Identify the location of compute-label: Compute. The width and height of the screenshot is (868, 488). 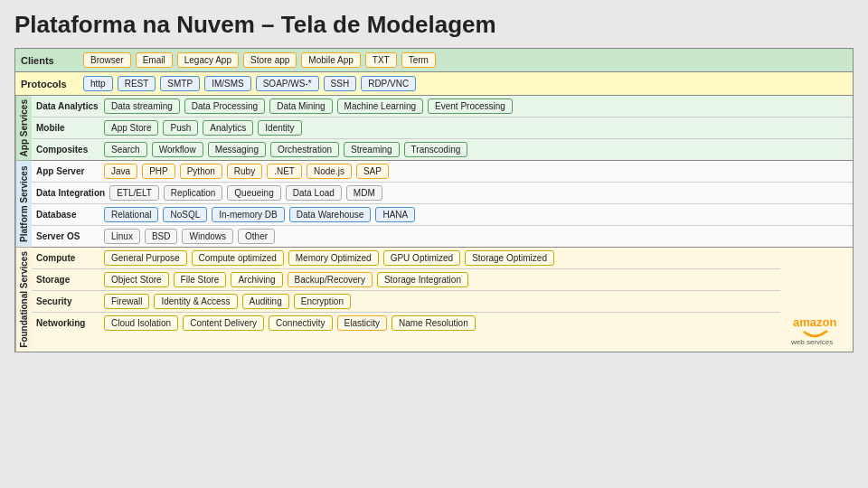
(68, 258).